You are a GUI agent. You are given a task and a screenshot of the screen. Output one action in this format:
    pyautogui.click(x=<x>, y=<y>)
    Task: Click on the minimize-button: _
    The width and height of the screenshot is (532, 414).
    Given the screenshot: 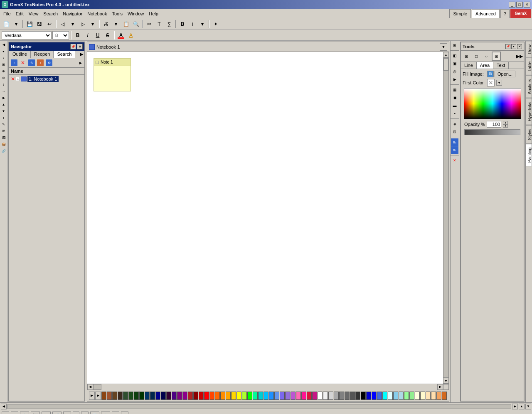 What is the action you would take?
    pyautogui.click(x=512, y=5)
    